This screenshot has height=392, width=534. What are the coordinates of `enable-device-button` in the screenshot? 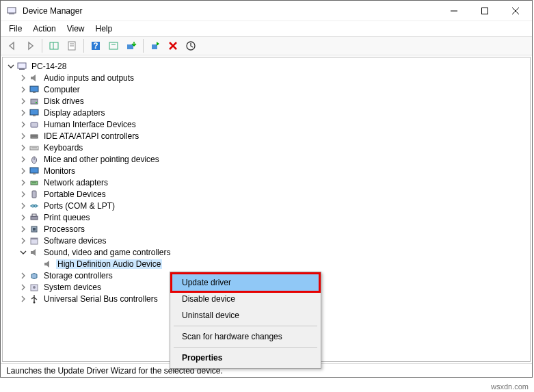 It's located at (155, 46).